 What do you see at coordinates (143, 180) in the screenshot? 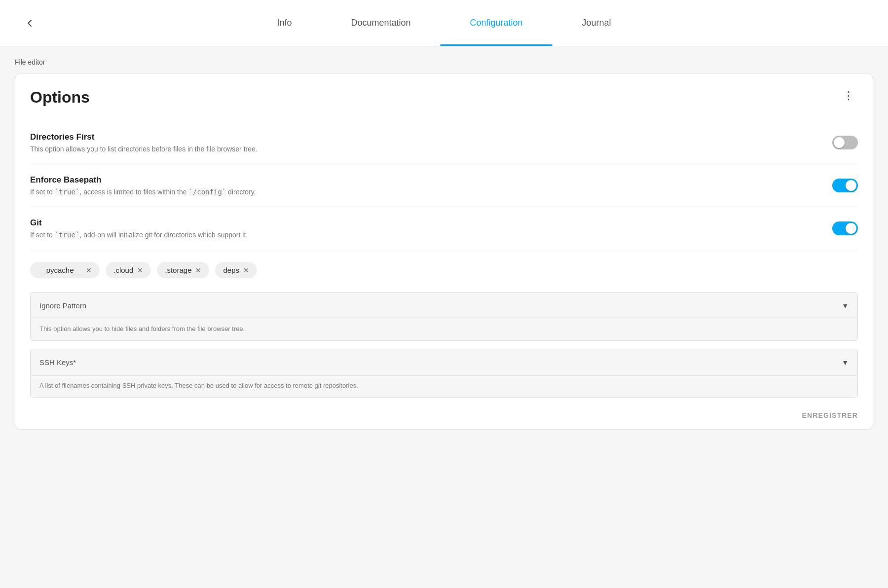
I see `option-name-enforce-basepath: Enforce Basepath` at bounding box center [143, 180].